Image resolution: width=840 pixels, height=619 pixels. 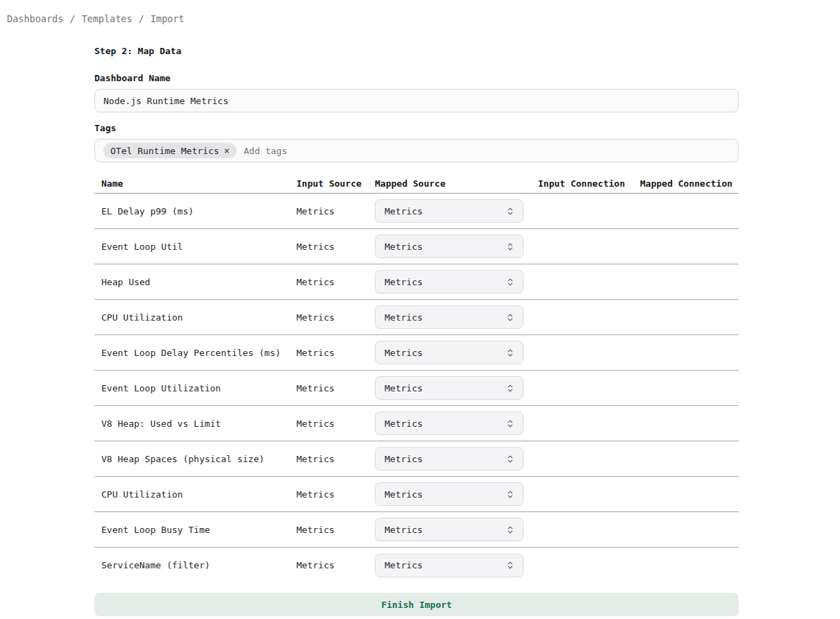 What do you see at coordinates (107, 19) in the screenshot?
I see `breadcrumb-item-templates: Templates` at bounding box center [107, 19].